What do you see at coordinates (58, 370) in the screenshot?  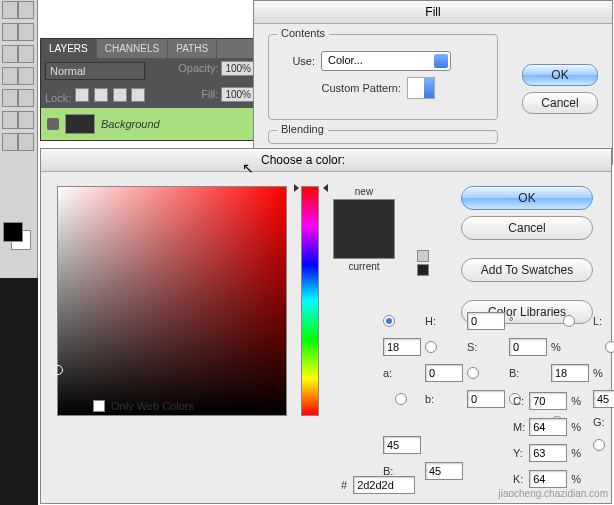 I see `color-field-cursor` at bounding box center [58, 370].